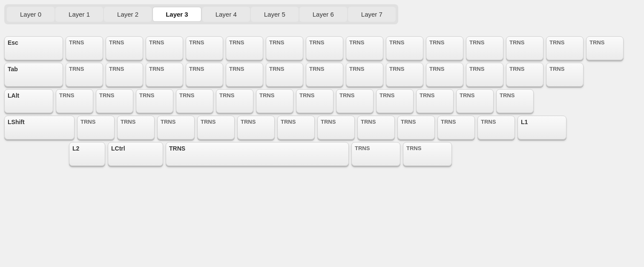 This screenshot has height=267, width=644. Describe the element at coordinates (115, 101) in the screenshot. I see `key-trns-2-2: TRNS` at that location.